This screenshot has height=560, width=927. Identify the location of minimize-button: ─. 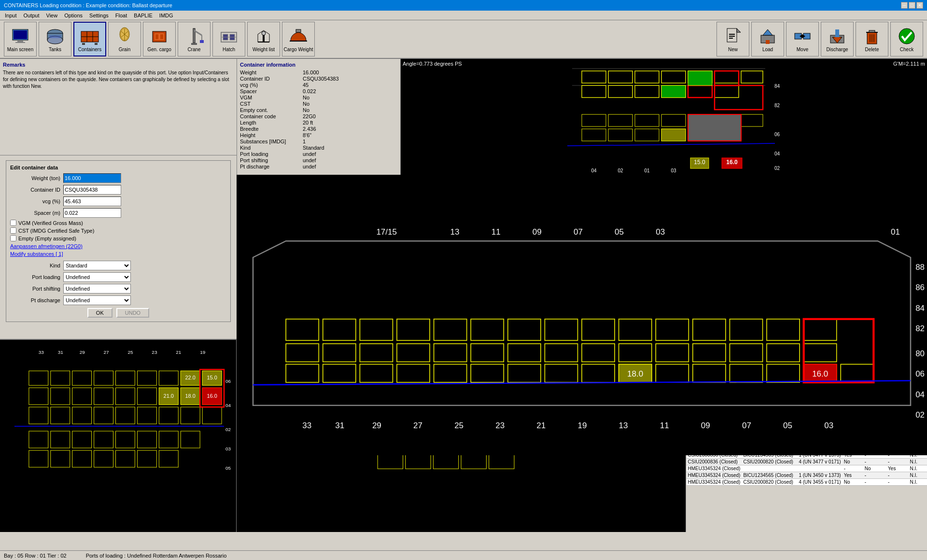
(904, 5).